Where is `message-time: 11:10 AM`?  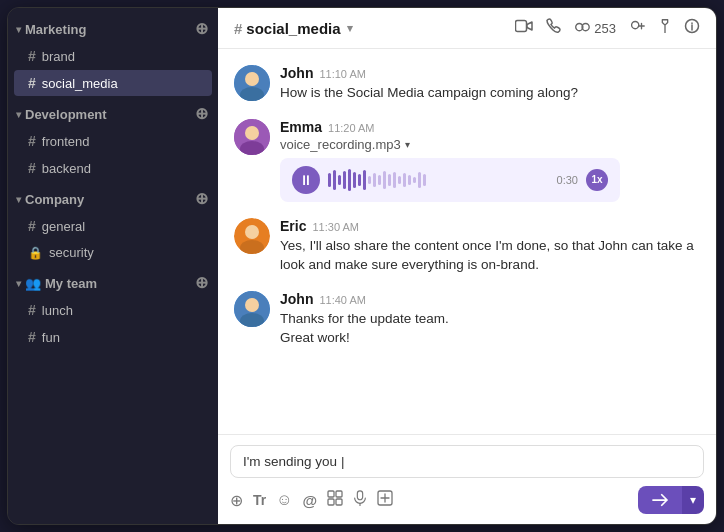
message-time: 11:10 AM is located at coordinates (342, 74).